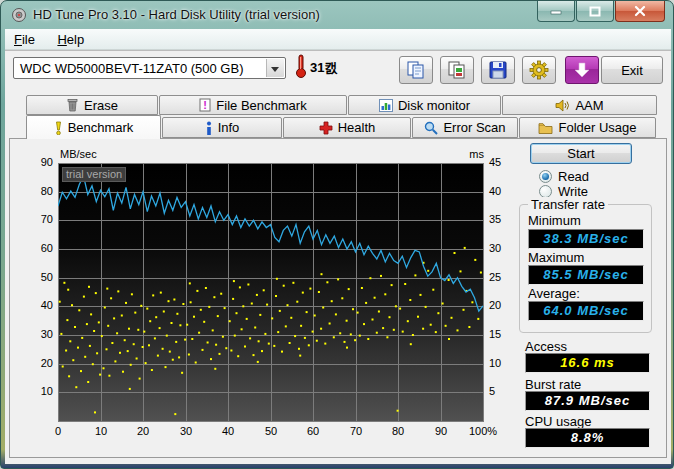  Describe the element at coordinates (356, 431) in the screenshot. I see `x-tick: 70` at that location.